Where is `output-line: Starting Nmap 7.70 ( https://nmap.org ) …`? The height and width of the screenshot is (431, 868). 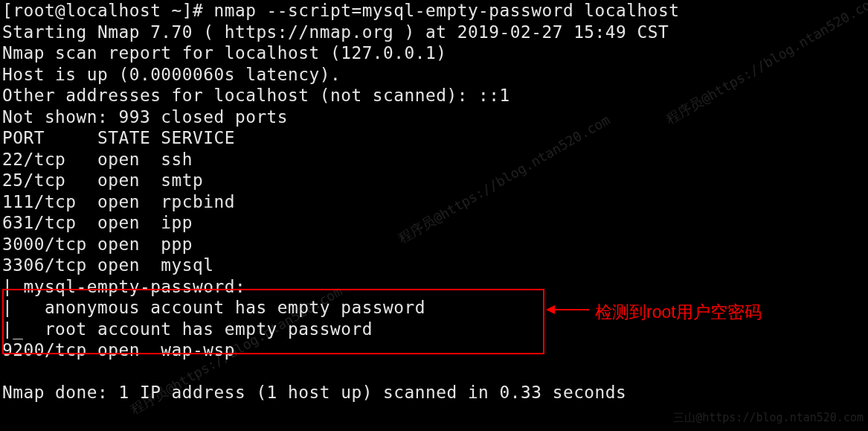
output-line: Starting Nmap 7.70 ( https://nmap.org ) … is located at coordinates (341, 33).